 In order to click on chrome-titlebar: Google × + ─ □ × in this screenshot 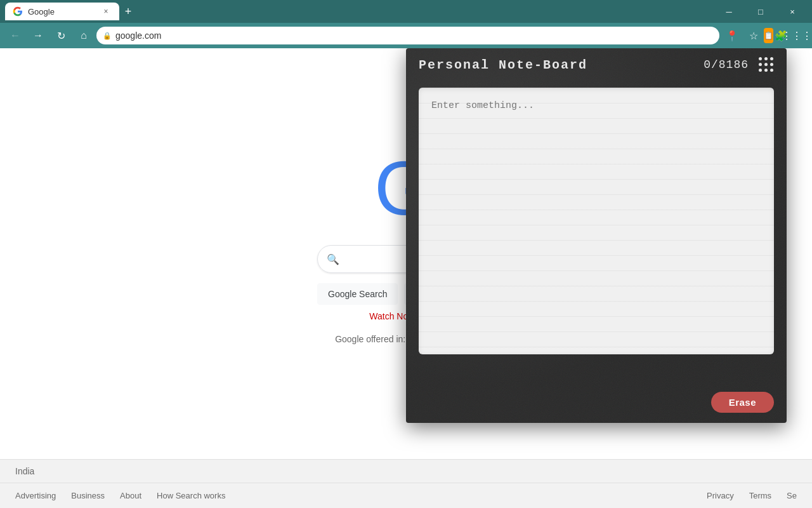, I will do `click(406, 11)`.